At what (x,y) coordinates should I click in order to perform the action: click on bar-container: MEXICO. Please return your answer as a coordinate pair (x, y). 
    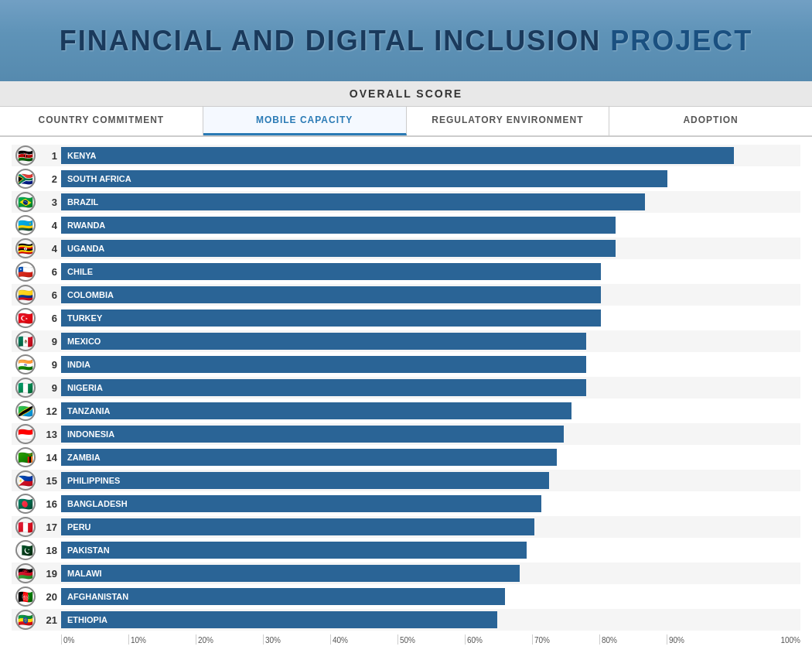
    Looking at the image, I should click on (431, 341).